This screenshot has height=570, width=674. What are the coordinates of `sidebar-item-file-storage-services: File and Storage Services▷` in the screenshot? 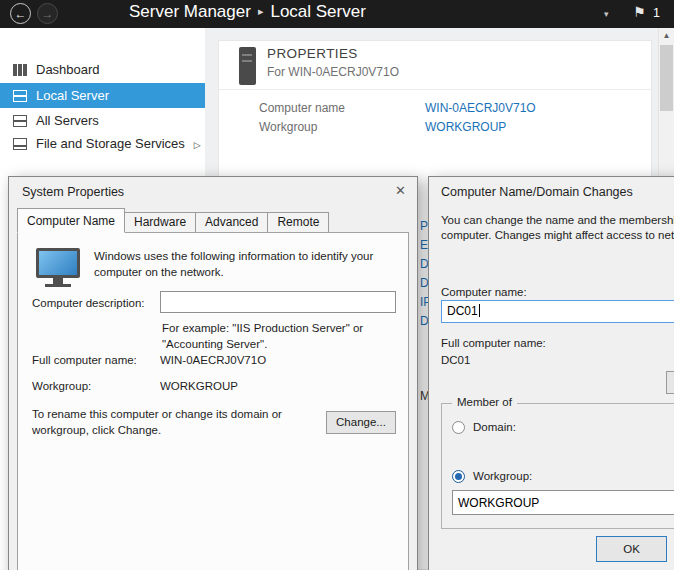 It's located at (102, 144).